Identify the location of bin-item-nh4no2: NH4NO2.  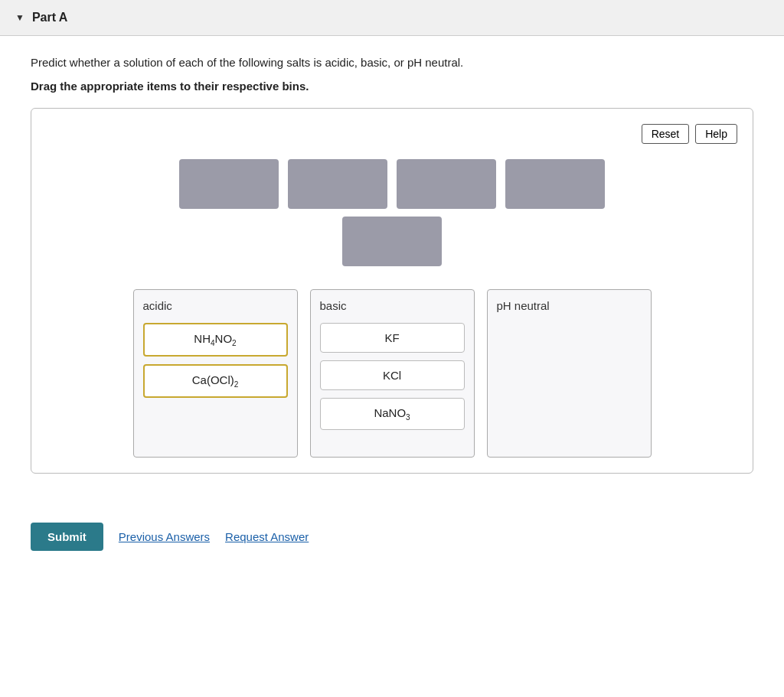
(216, 340).